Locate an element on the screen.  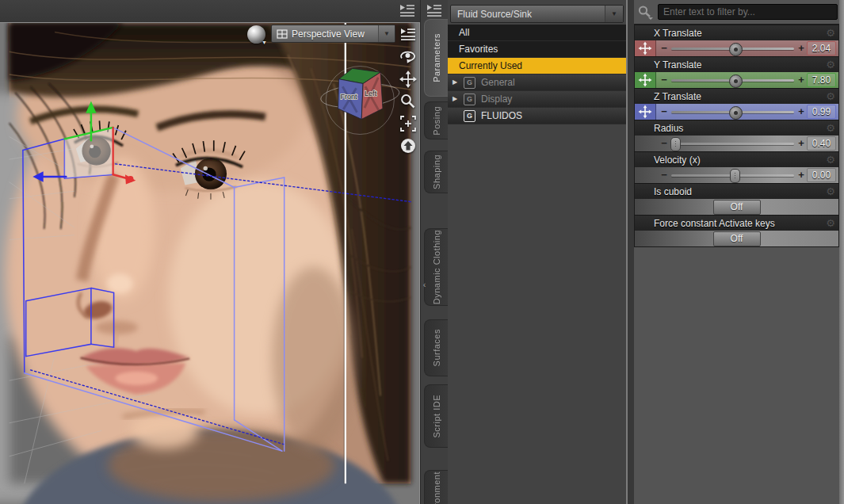
tab-script-ide: Script IDE is located at coordinates (436, 416).